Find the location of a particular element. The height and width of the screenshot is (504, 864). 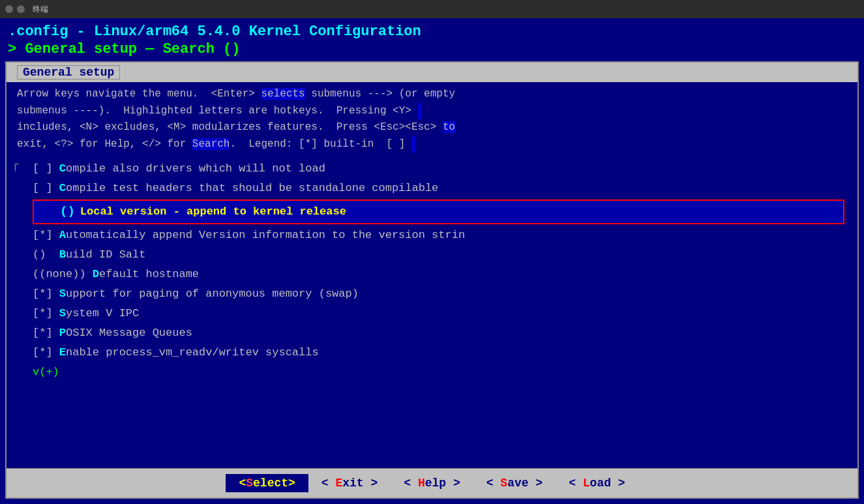

exit-label: < Exit > is located at coordinates (350, 483).